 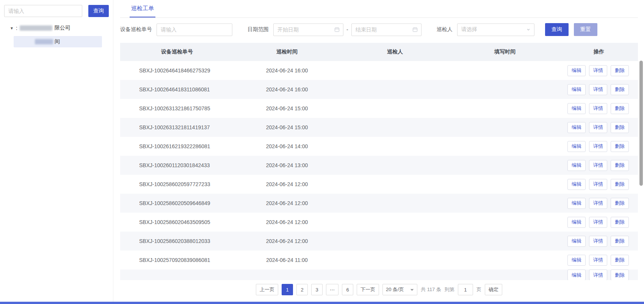 What do you see at coordinates (287, 290) in the screenshot?
I see `page-button-1: 1` at bounding box center [287, 290].